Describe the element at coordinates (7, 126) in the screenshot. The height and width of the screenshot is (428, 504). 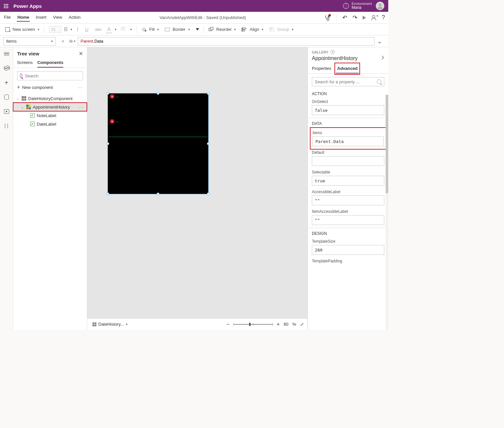
I see `rail-settings` at that location.